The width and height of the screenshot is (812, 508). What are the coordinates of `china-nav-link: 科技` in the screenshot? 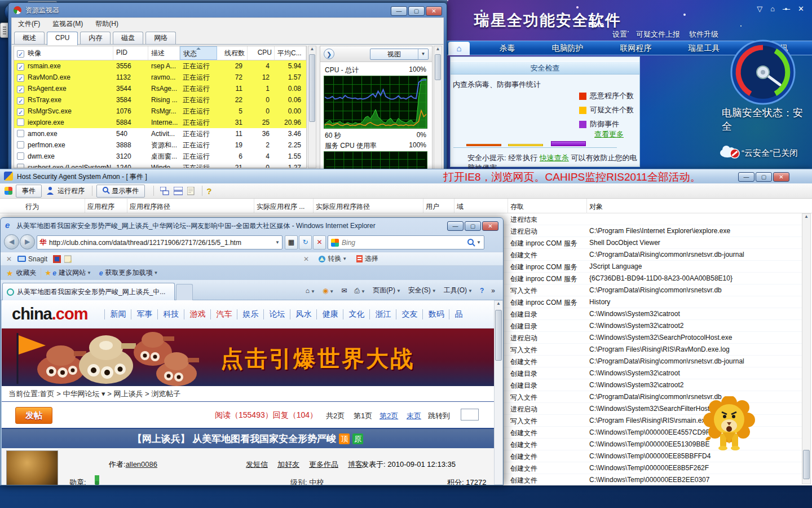 It's located at (170, 314).